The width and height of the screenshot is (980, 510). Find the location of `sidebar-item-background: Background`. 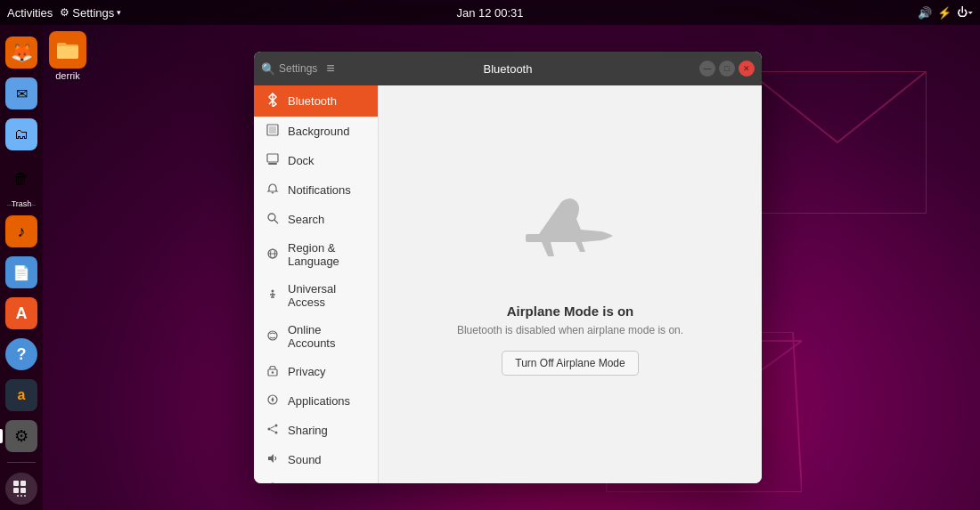

sidebar-item-background: Background is located at coordinates (315, 132).